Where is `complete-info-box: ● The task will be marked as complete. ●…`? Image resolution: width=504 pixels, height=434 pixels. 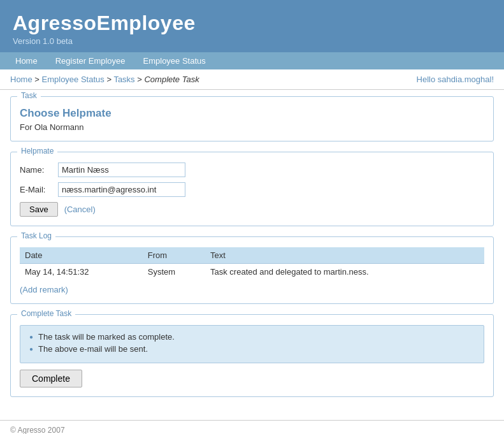
complete-info-box: ● The task will be marked as complete. ●… is located at coordinates (252, 344).